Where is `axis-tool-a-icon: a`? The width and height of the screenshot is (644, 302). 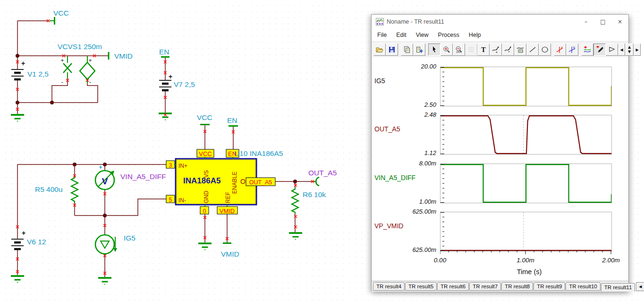
axis-tool-a-icon: a is located at coordinates (496, 50).